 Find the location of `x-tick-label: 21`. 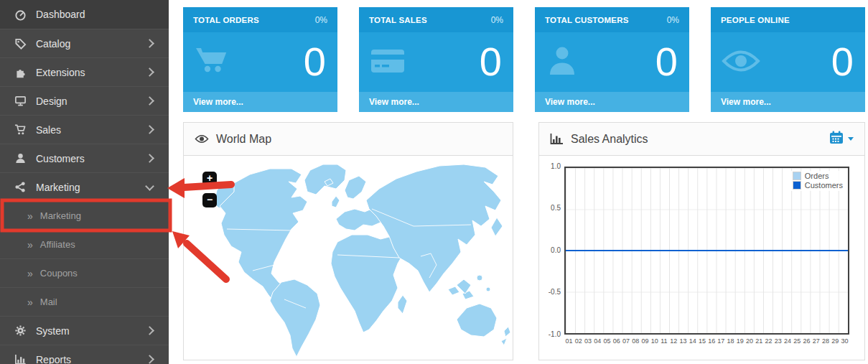

x-tick-label: 21 is located at coordinates (760, 341).